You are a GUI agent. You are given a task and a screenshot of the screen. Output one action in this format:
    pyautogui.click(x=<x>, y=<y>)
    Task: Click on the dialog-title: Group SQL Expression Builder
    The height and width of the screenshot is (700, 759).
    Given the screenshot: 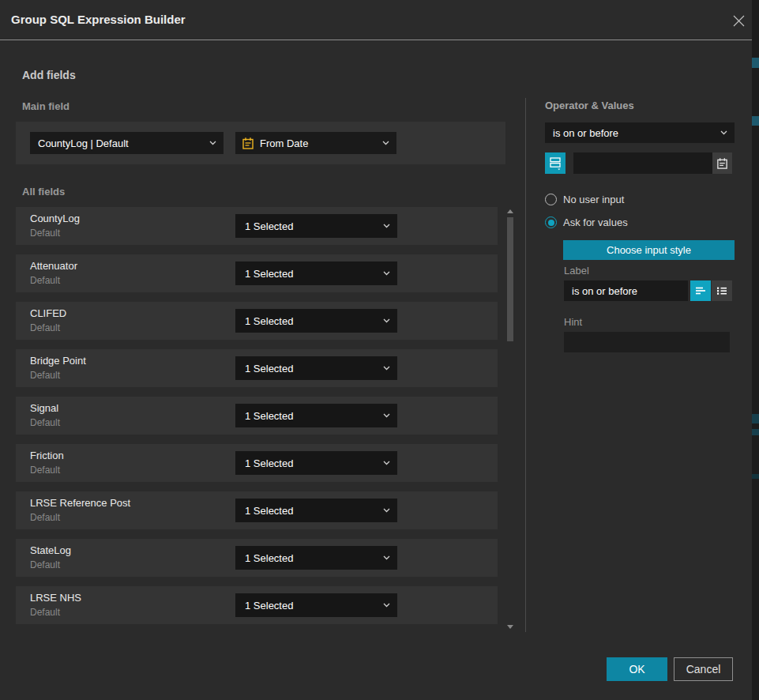 What is the action you would take?
    pyautogui.click(x=98, y=19)
    